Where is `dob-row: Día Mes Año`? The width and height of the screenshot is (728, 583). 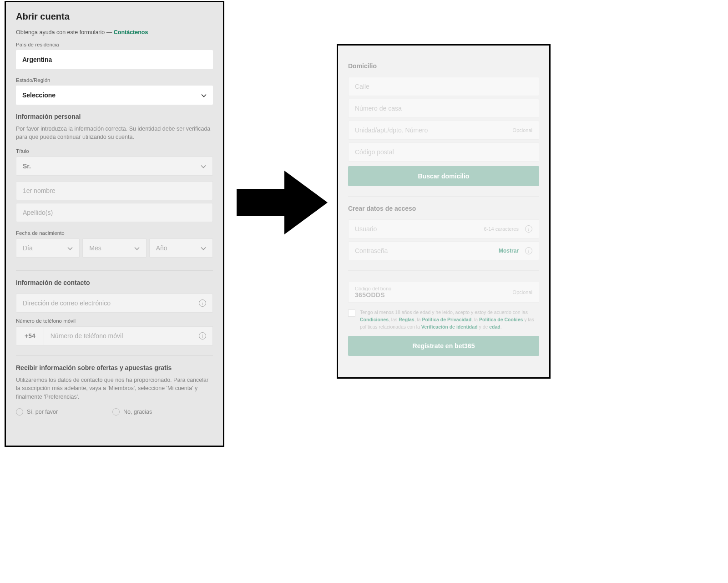 dob-row: Día Mes Año is located at coordinates (115, 249).